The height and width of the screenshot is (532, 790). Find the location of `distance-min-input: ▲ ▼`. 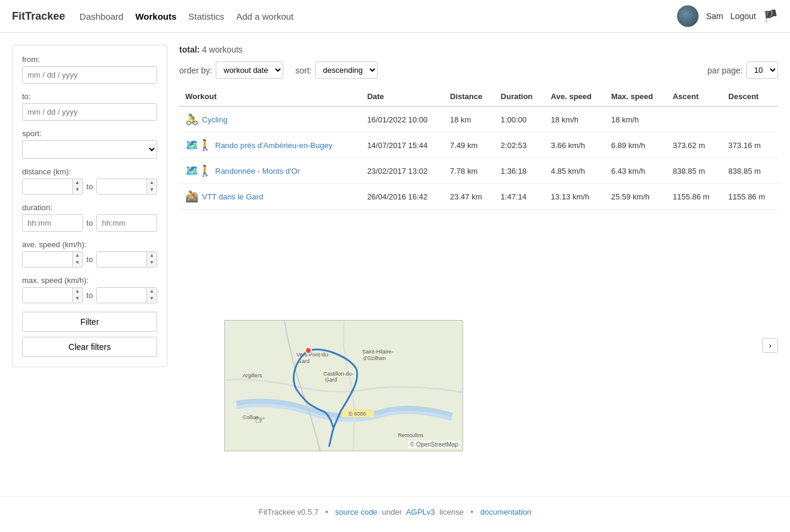

distance-min-input: ▲ ▼ is located at coordinates (53, 186).